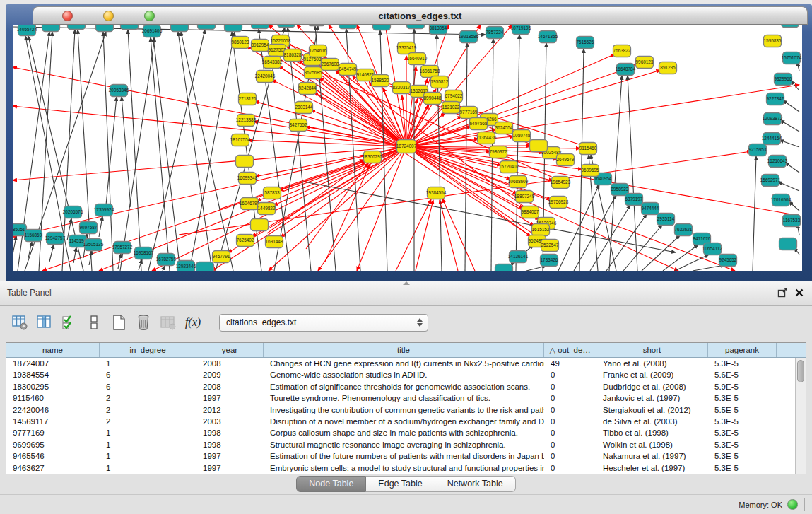  What do you see at coordinates (712, 249) in the screenshot?
I see `graph-node: 10654112` at bounding box center [712, 249].